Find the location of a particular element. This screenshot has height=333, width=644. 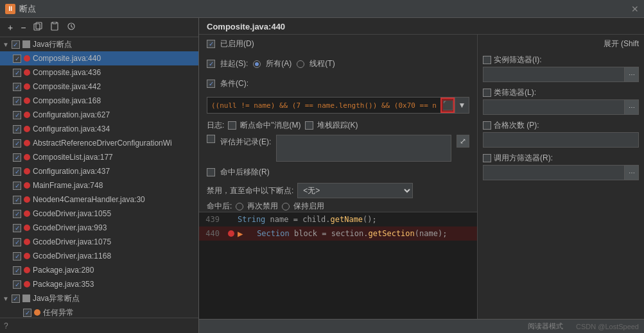

condition-expand-button: ▼ is located at coordinates (462, 105).